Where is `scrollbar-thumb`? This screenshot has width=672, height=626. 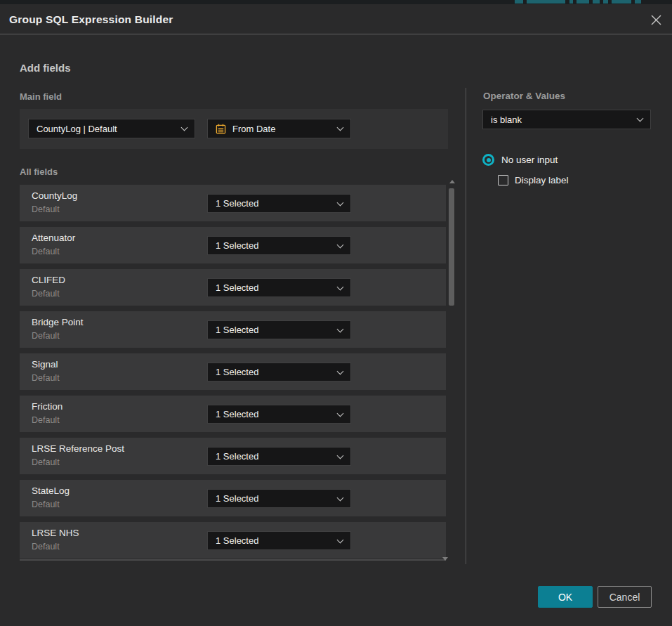
scrollbar-thumb is located at coordinates (452, 247).